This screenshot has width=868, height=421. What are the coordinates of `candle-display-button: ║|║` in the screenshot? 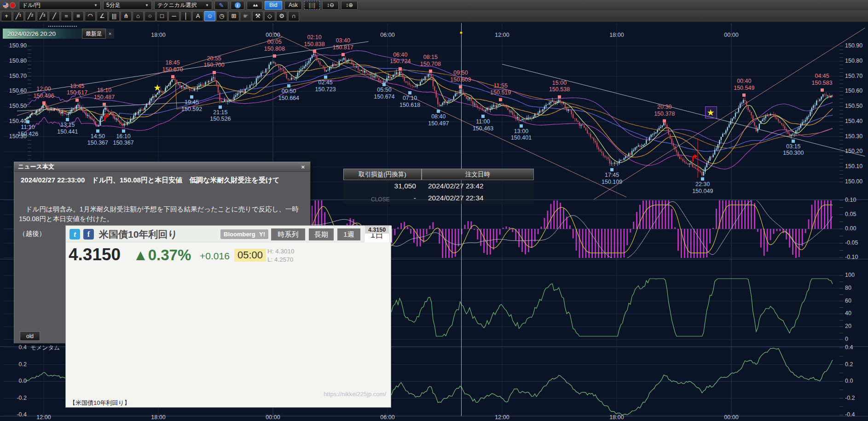 It's located at (312, 6).